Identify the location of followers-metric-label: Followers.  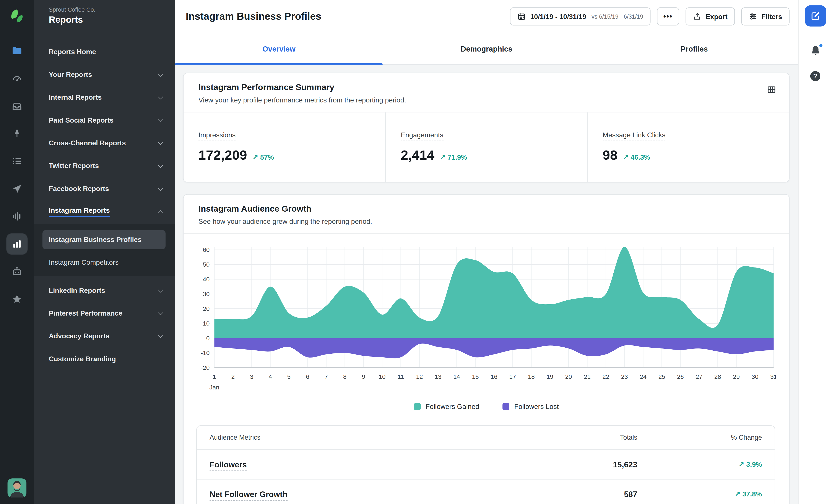
(228, 465).